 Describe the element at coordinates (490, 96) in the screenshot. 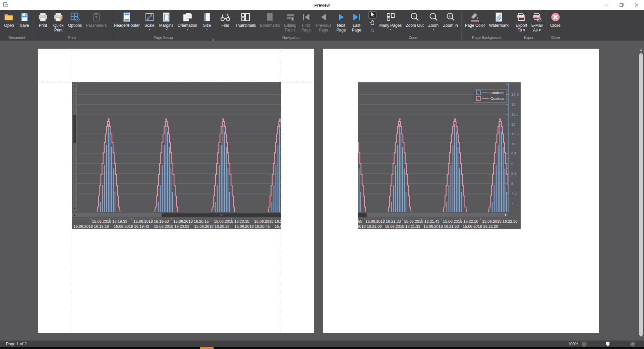

I see `chart-legend: ✓random✓Cosinus` at that location.